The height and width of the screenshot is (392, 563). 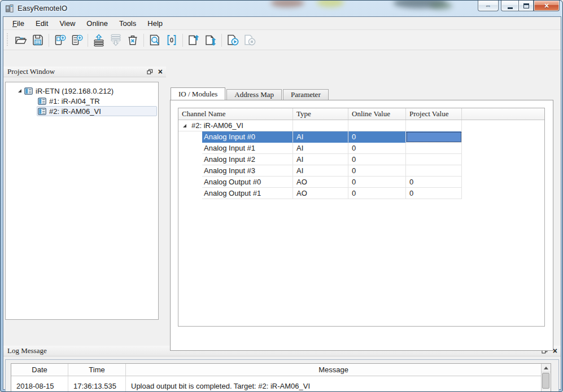 I want to click on cell-channel-name: Analog Input #0, so click(x=247, y=137).